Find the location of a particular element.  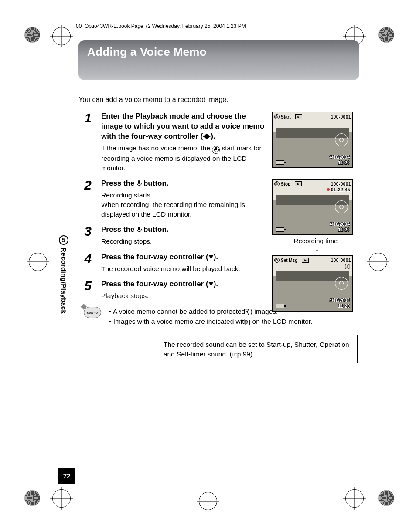

left-arrow-icon is located at coordinates (205, 136).